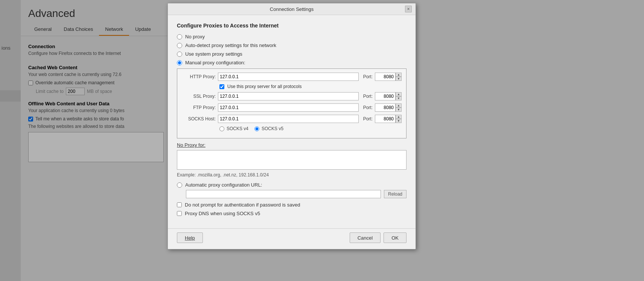  I want to click on socks-v5-option: SOCKS v5, so click(269, 129).